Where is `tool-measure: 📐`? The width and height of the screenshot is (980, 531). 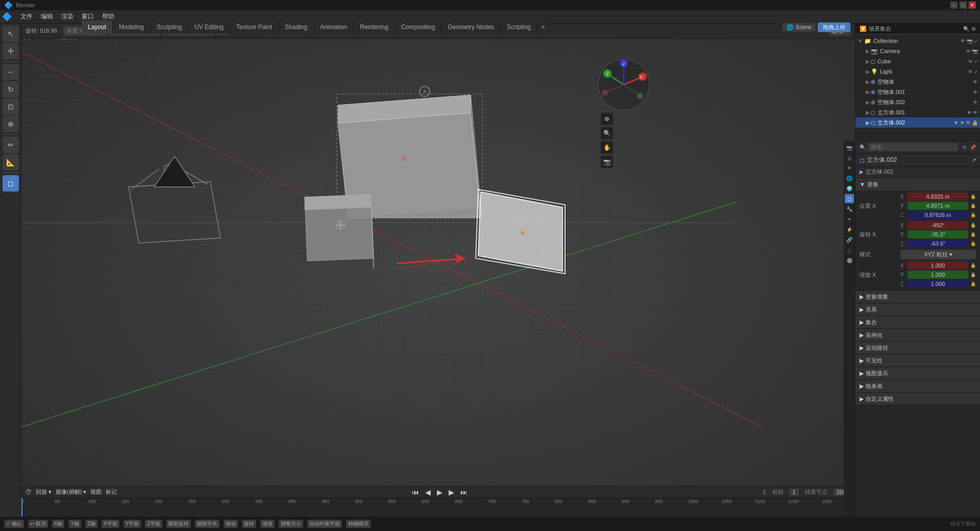 tool-measure: 📐 is located at coordinates (11, 162).